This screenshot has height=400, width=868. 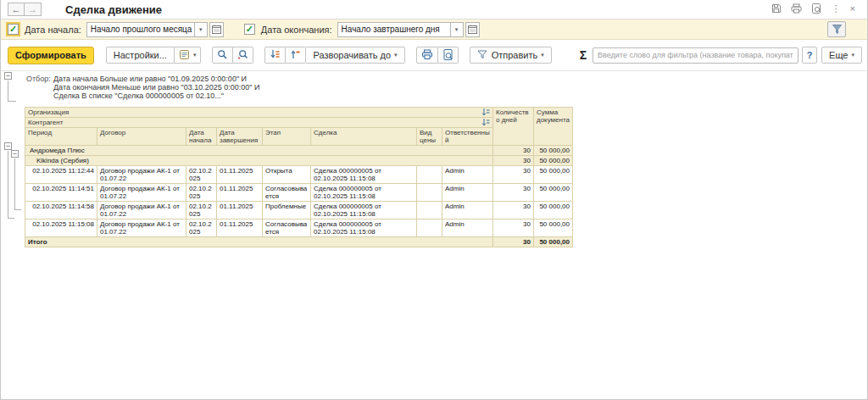 I want to click on days-column-header: Количество дней, so click(x=514, y=127).